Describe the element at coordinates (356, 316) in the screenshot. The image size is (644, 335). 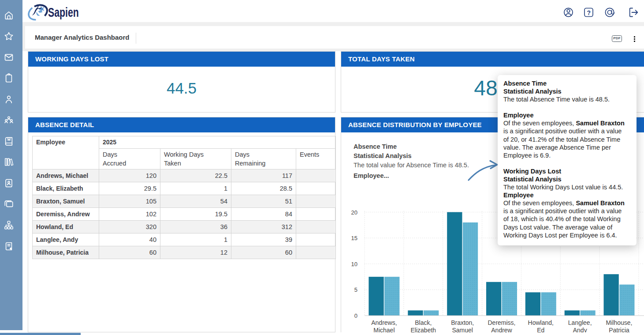
I see `svg-text: 0` at that location.